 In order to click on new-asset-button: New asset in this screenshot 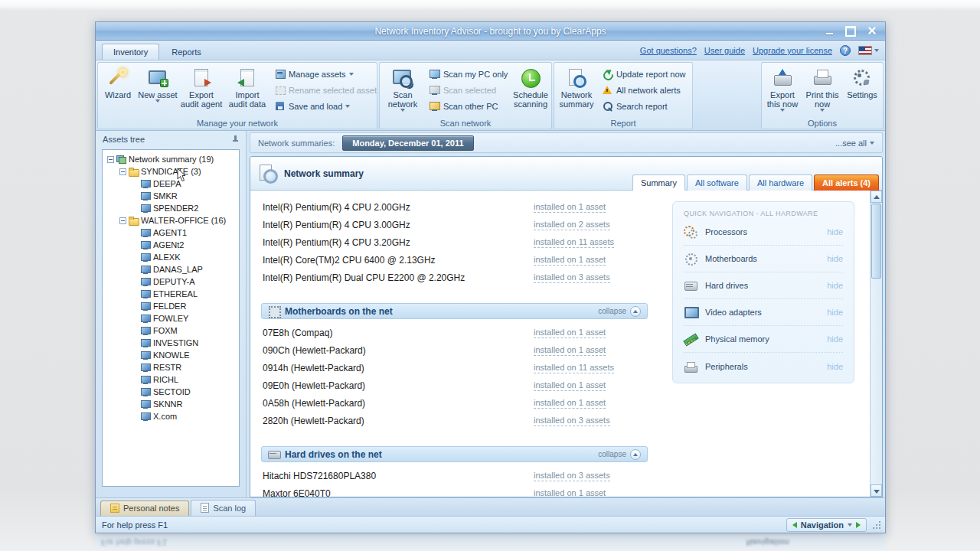, I will do `click(158, 90)`.